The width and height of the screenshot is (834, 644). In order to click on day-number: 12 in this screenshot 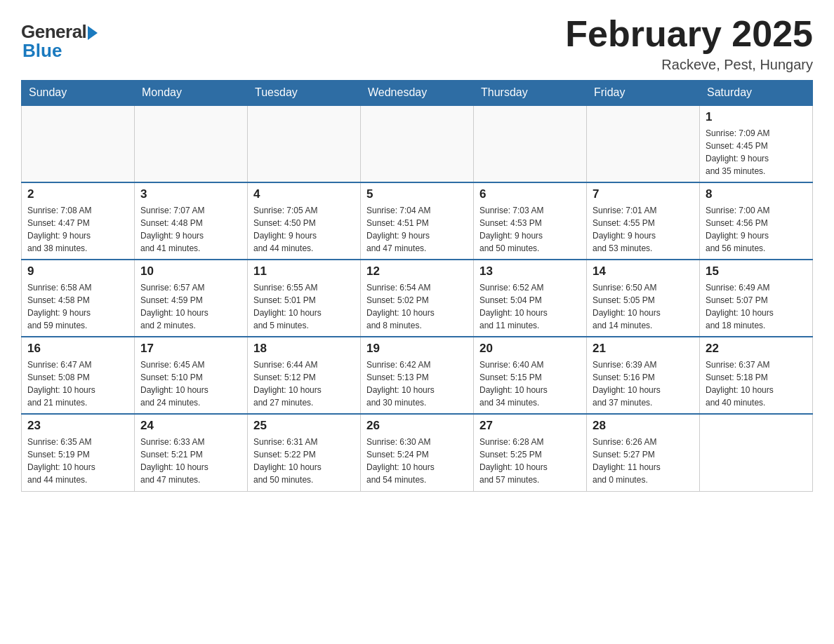, I will do `click(417, 271)`.